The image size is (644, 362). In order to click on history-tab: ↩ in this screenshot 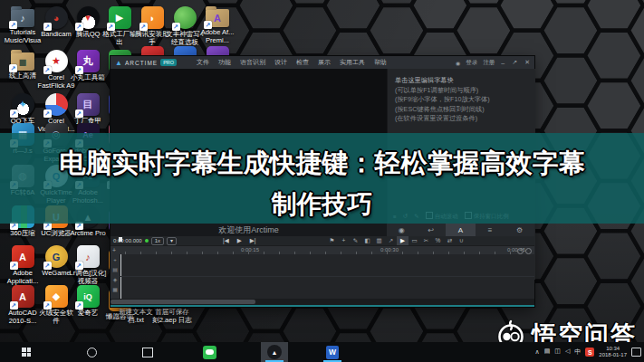, I will do `click(431, 230)`.